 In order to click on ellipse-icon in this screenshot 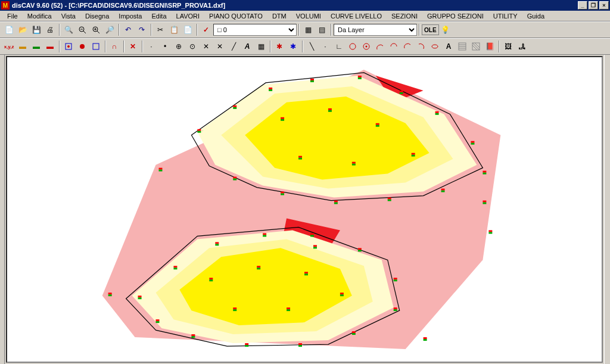, I will do `click(435, 46)`.